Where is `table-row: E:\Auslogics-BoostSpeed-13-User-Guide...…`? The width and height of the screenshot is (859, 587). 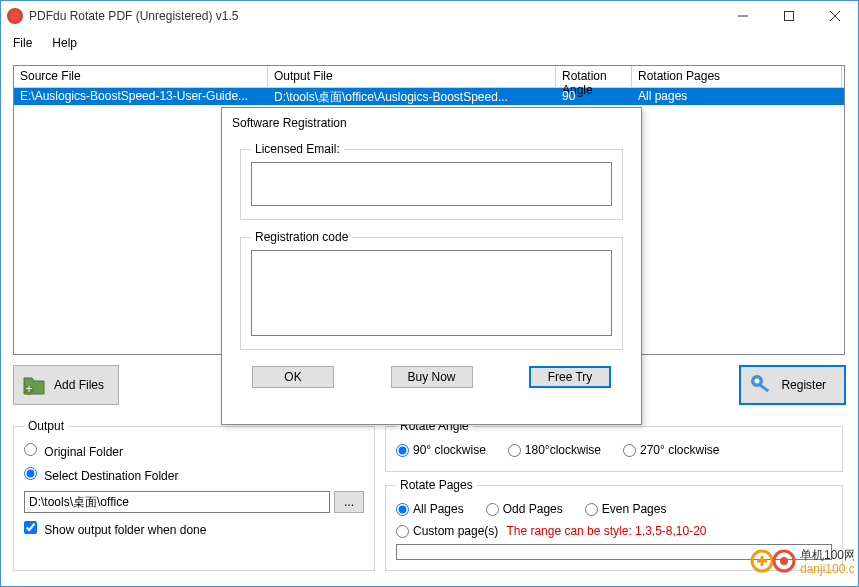 table-row: E:\Auslogics-BoostSpeed-13-User-Guide...… is located at coordinates (429, 96).